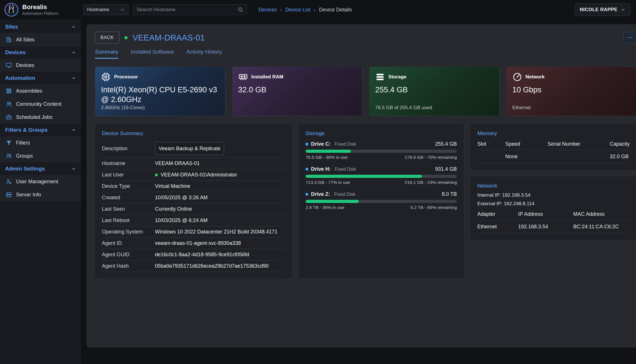 The width and height of the screenshot is (636, 364). I want to click on column-header: MAC Address, so click(601, 214).